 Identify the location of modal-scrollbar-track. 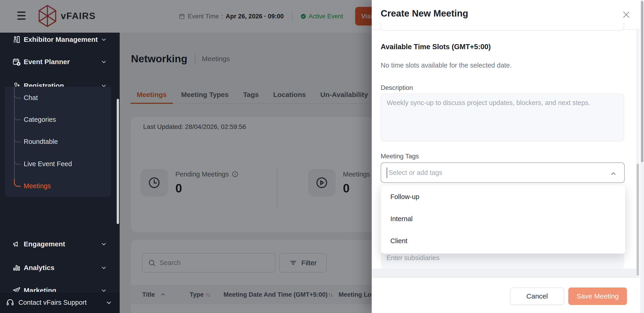
(638, 153).